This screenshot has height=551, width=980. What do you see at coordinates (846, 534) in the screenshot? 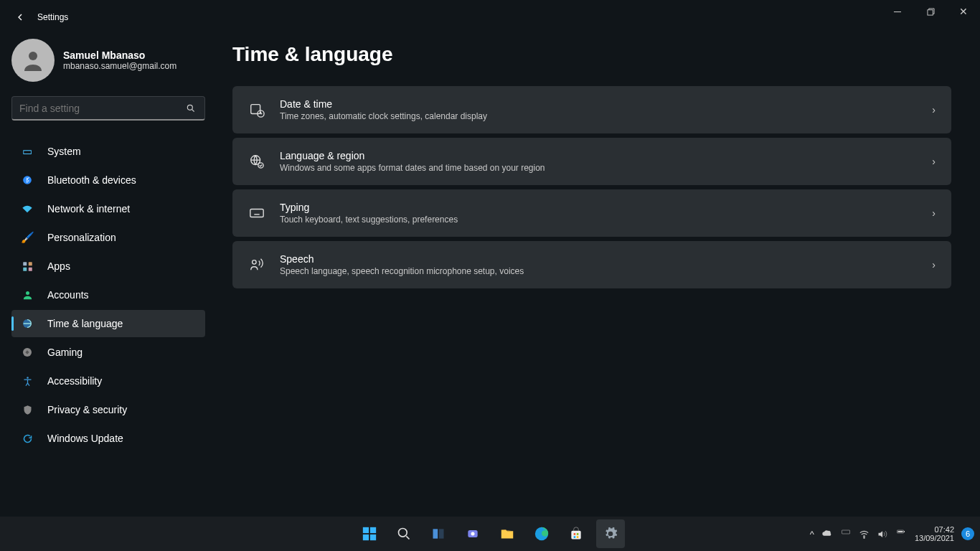
I see `keyboard-tray-icon` at bounding box center [846, 534].